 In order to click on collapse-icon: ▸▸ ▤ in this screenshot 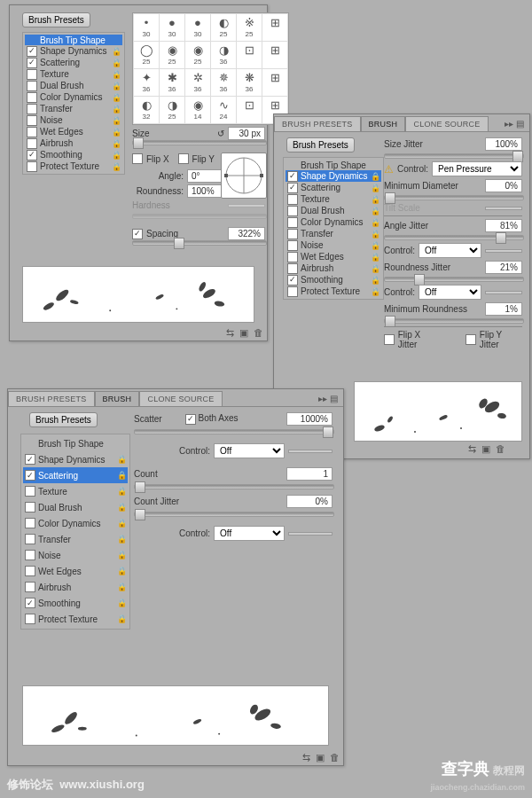, I will do `click(328, 399)`.